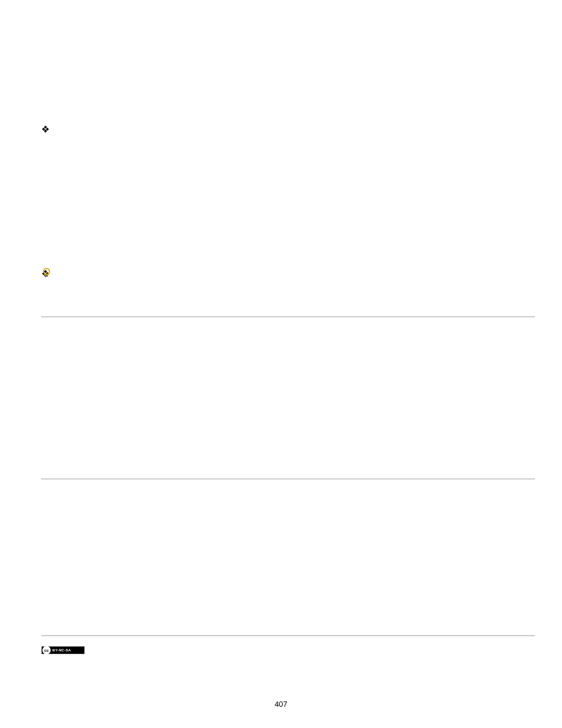 Image resolution: width=562 pixels, height=728 pixels. I want to click on lightbulb-icon, so click(47, 273).